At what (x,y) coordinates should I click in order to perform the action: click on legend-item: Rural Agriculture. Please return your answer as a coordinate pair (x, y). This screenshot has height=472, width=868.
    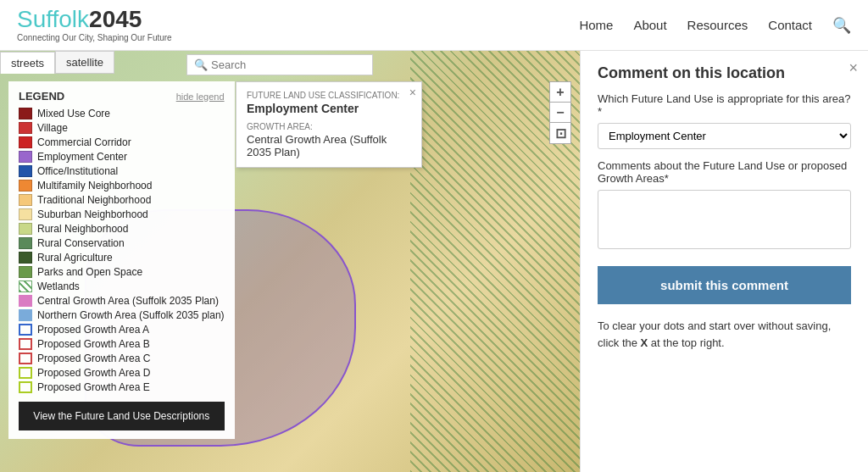
    Looking at the image, I should click on (122, 258).